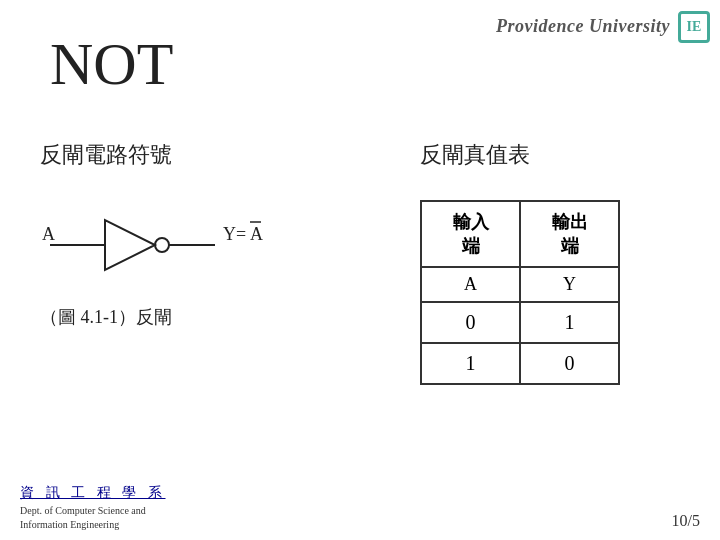 The width and height of the screenshot is (720, 540). What do you see at coordinates (520, 322) in the screenshot?
I see `table-row: 01` at bounding box center [520, 322].